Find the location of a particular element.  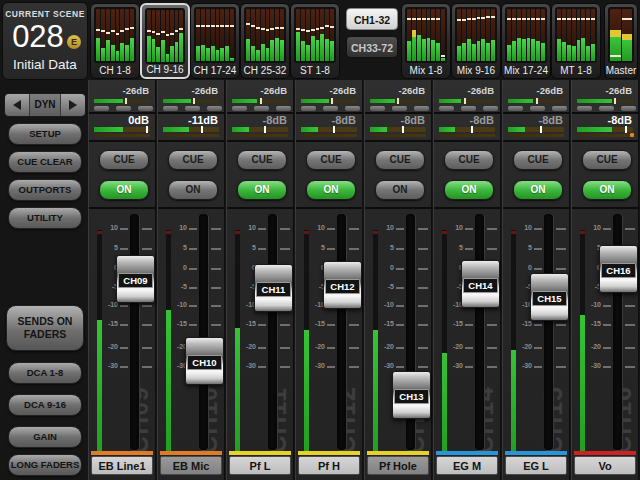

meter-block-ch1-8: CH 1-8 is located at coordinates (115, 41).